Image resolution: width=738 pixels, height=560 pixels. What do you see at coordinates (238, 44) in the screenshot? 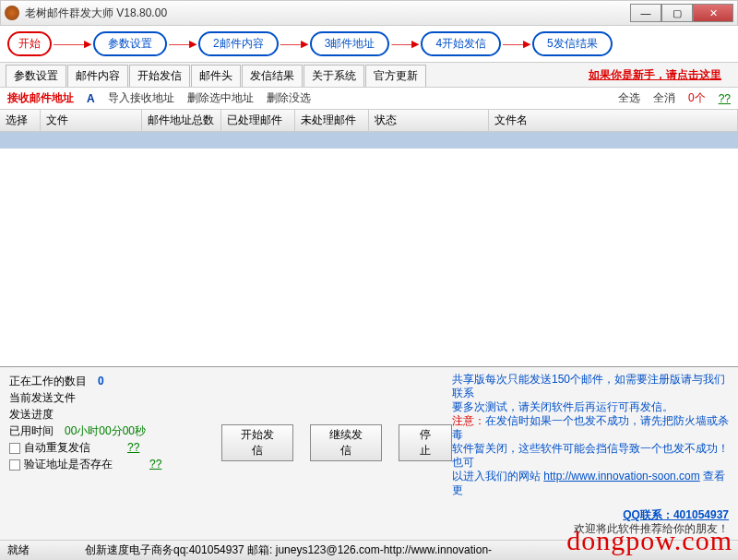
I see `step-2: 2邮件内容` at bounding box center [238, 44].